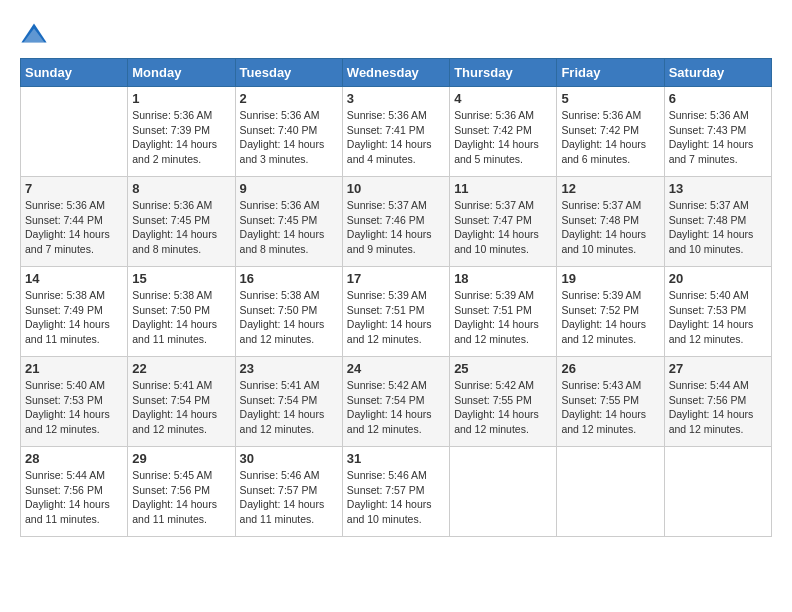 The height and width of the screenshot is (612, 792). Describe the element at coordinates (503, 188) in the screenshot. I see `day-number: 11` at that location.